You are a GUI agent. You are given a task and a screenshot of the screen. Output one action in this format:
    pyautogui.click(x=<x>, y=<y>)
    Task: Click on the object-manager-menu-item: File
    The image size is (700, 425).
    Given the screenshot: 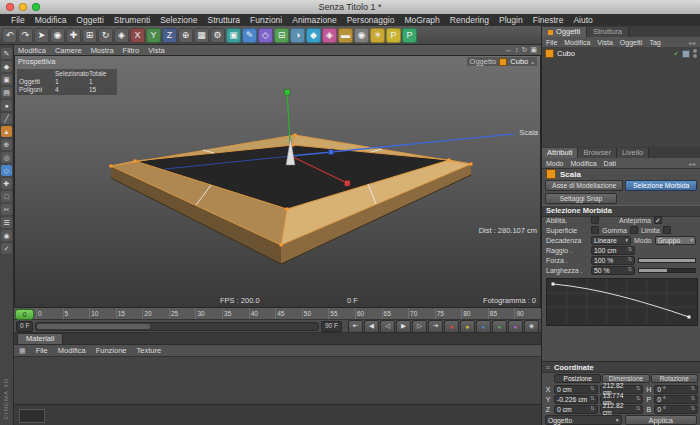 What is the action you would take?
    pyautogui.click(x=552, y=42)
    